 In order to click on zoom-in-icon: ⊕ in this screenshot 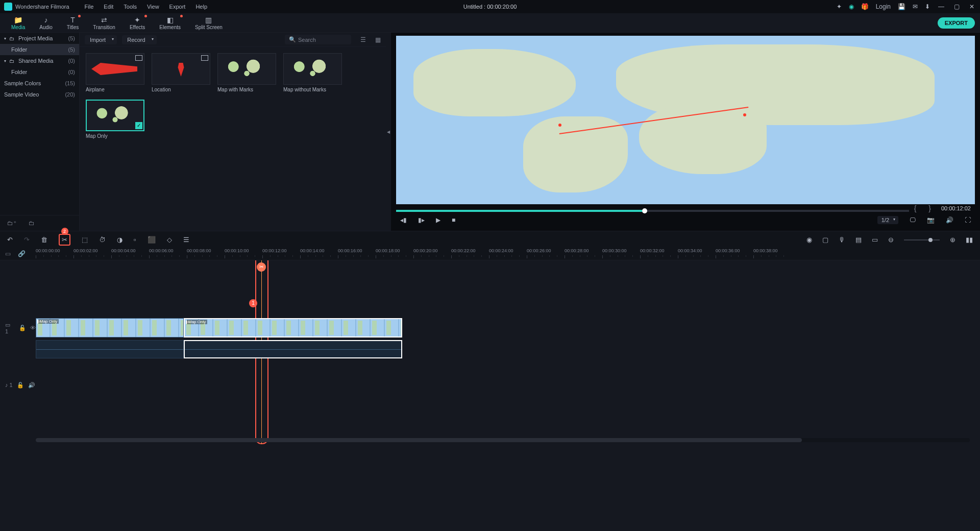, I will do `click(952, 240)`.